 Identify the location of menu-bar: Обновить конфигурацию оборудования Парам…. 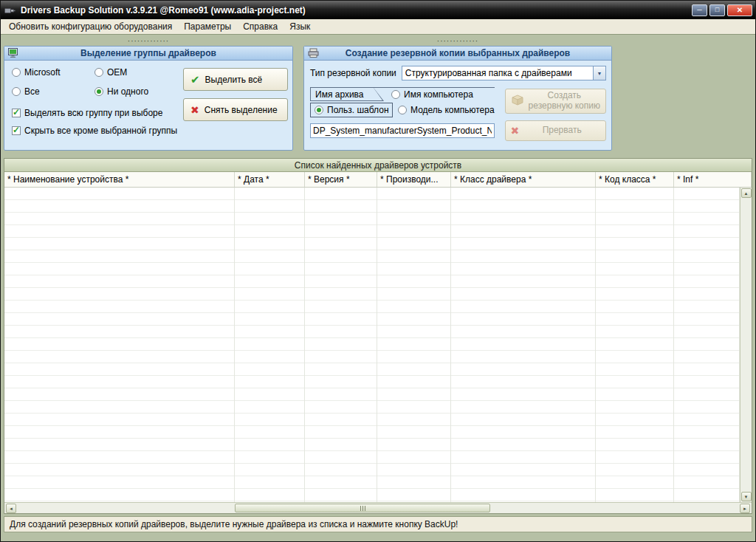
(378, 27).